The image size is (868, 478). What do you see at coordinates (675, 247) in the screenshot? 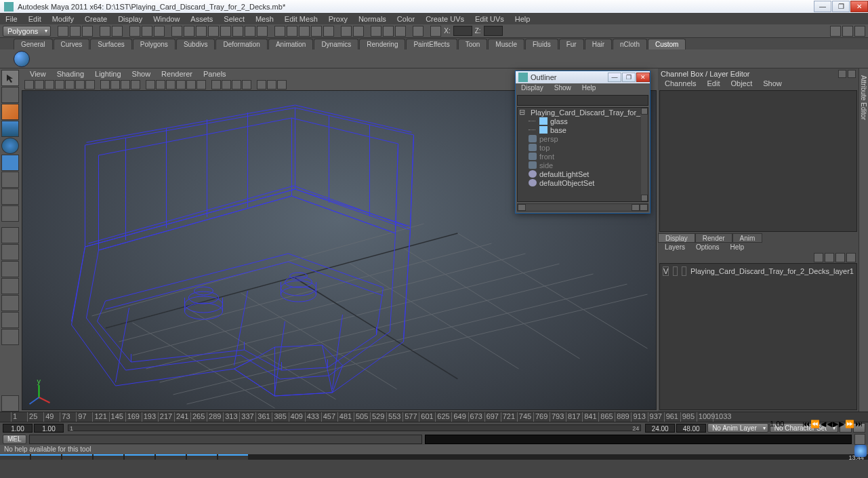
I see `layer-menu-layers: Layers` at bounding box center [675, 247].